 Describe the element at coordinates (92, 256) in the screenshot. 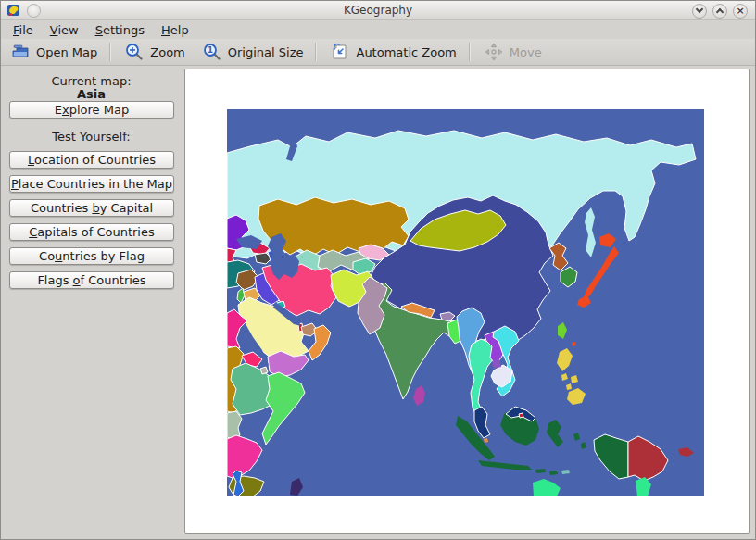

I see `countries-by-flag-button: Countries by Flag` at that location.